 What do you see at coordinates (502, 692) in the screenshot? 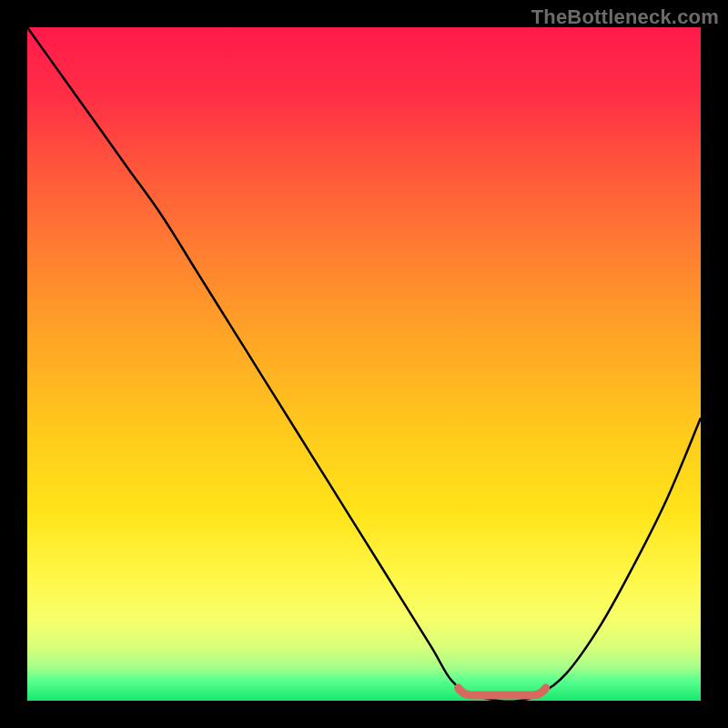
I see `optimal-range-marker` at bounding box center [502, 692].